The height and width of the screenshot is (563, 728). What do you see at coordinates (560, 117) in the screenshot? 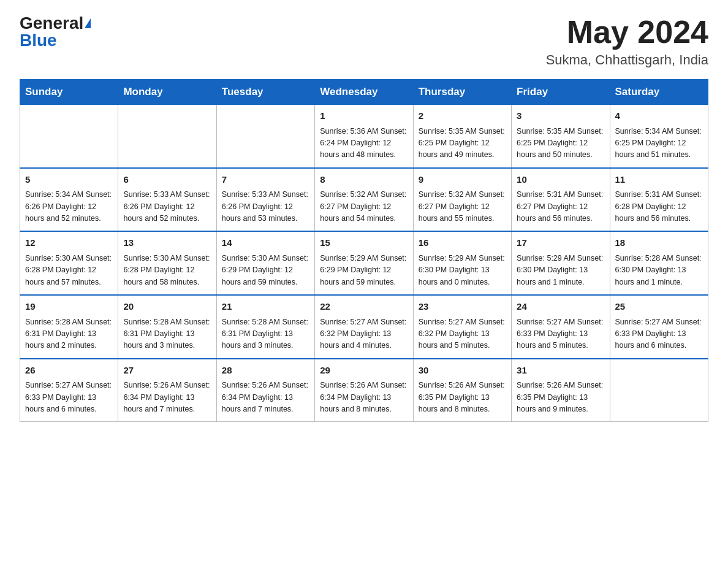
I see `day-number: 3` at bounding box center [560, 117].